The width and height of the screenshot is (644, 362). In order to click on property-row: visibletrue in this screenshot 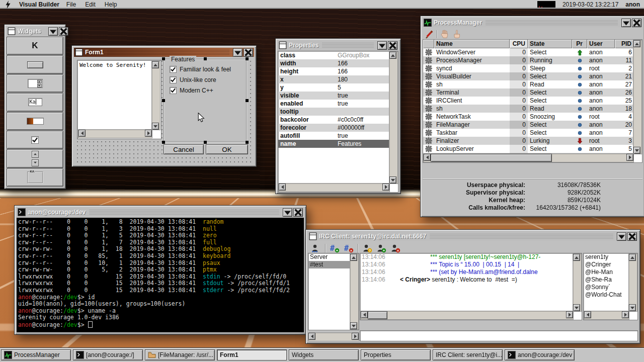, I will do `click(334, 96)`.